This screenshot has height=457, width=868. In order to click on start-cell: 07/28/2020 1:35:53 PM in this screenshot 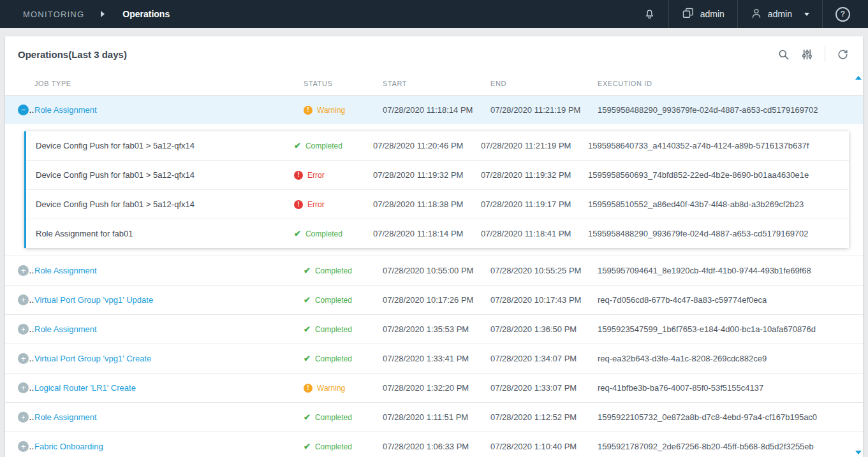, I will do `click(436, 329)`.